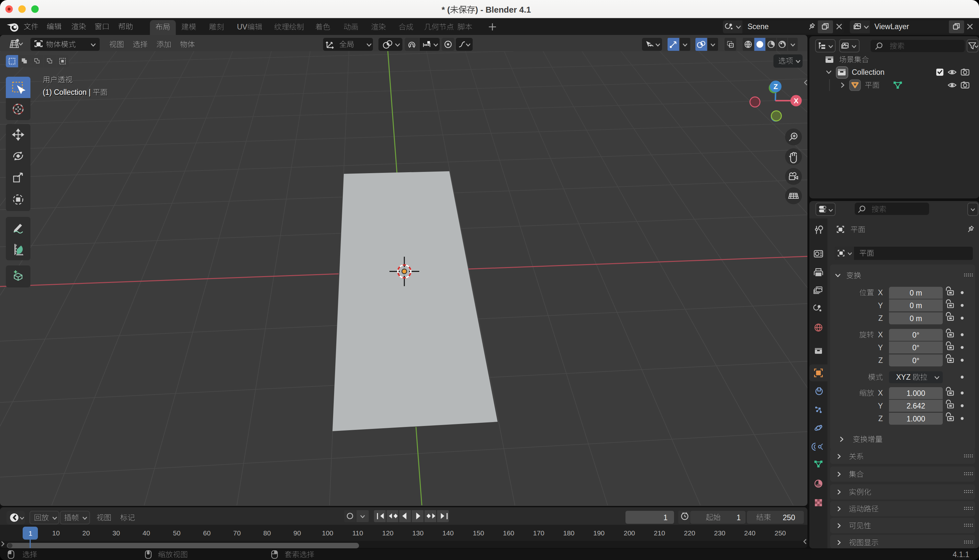  I want to click on svg-text: ViewLayer, so click(892, 27).